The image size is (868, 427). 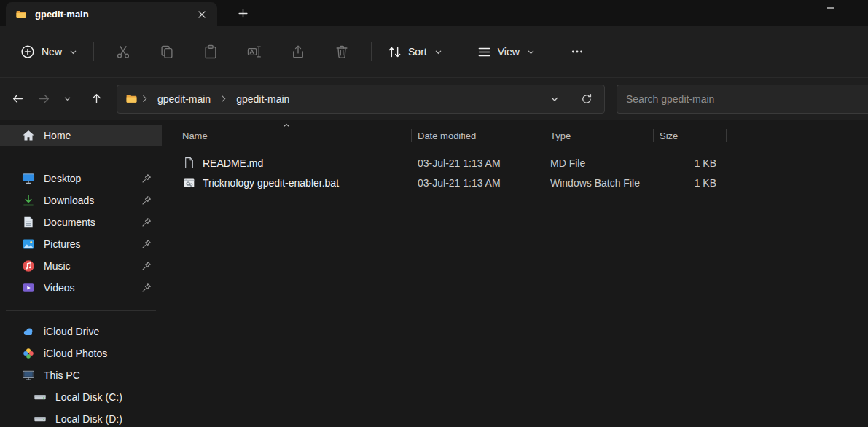 What do you see at coordinates (689, 136) in the screenshot?
I see `column-header-size: Size` at bounding box center [689, 136].